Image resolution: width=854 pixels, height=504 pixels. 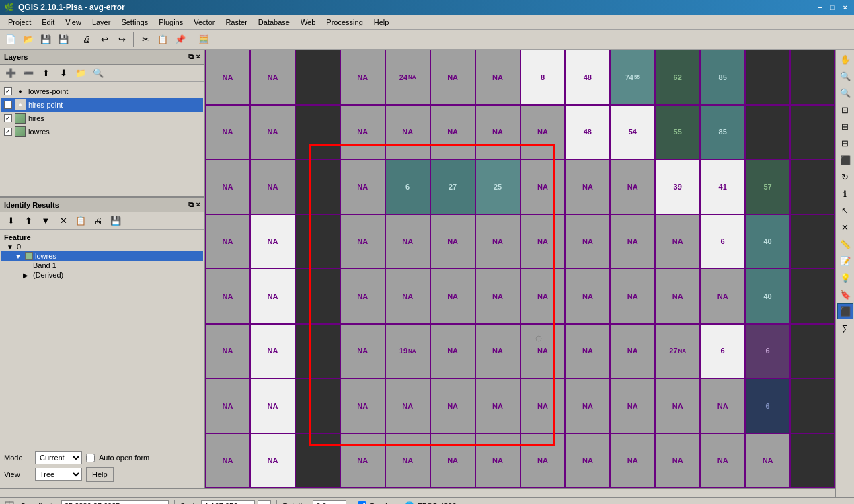 What do you see at coordinates (100, 474) in the screenshot?
I see `help-button: Help` at bounding box center [100, 474].